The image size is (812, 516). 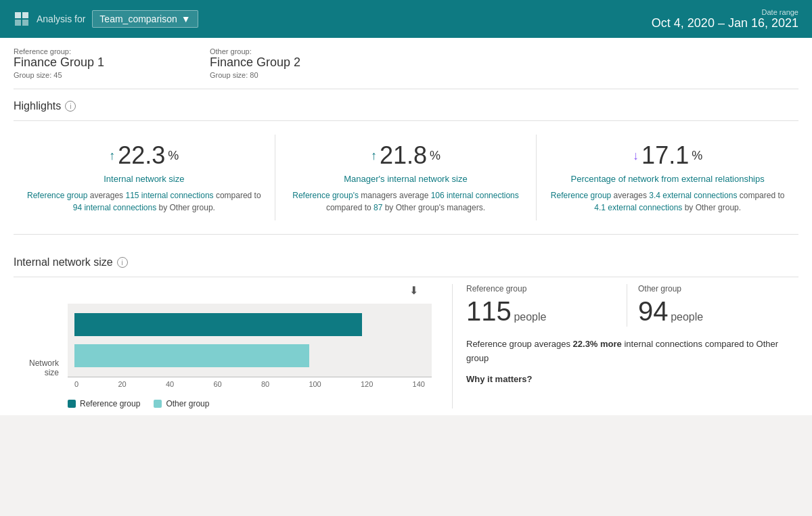 What do you see at coordinates (39, 368) in the screenshot?
I see `y-axis-label: Network size` at bounding box center [39, 368].